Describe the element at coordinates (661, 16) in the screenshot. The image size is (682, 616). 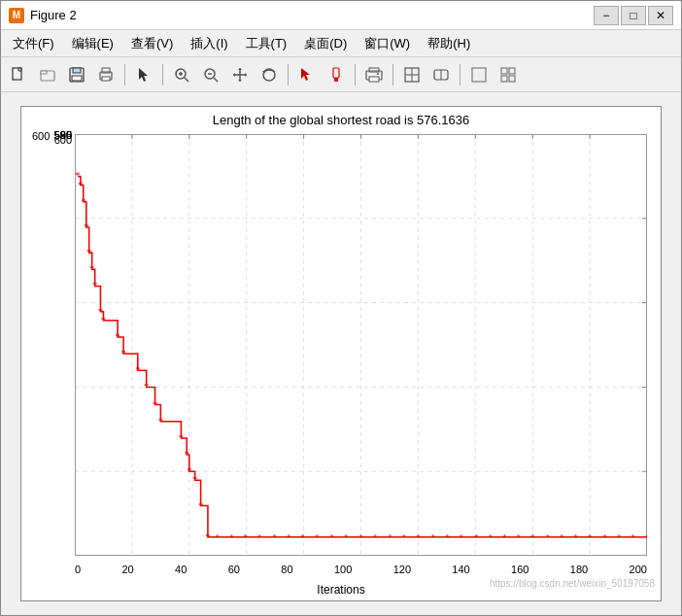
I see `close-button: ✕` at that location.